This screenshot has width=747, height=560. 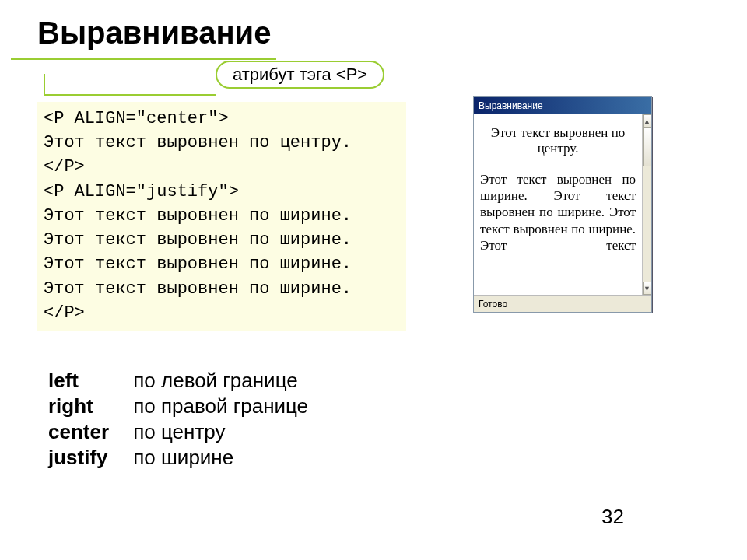 What do you see at coordinates (184, 457) in the screenshot?
I see `desc-justify: по ширине` at bounding box center [184, 457].